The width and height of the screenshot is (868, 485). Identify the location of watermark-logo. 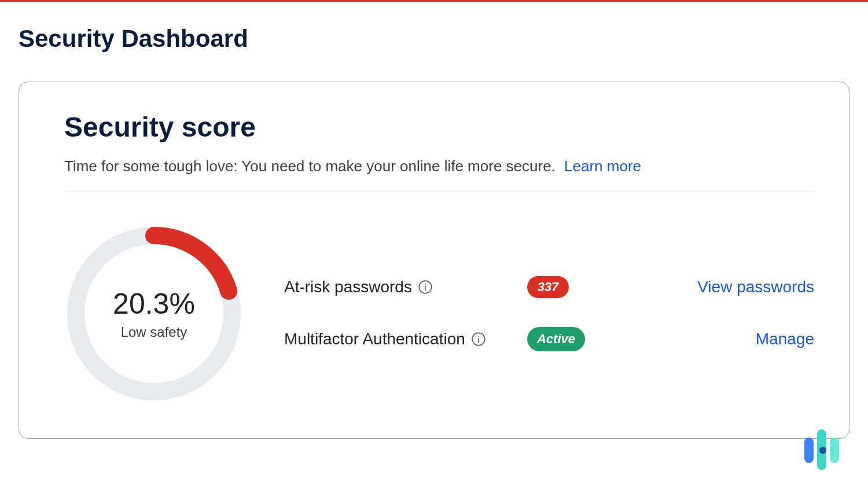
(822, 446).